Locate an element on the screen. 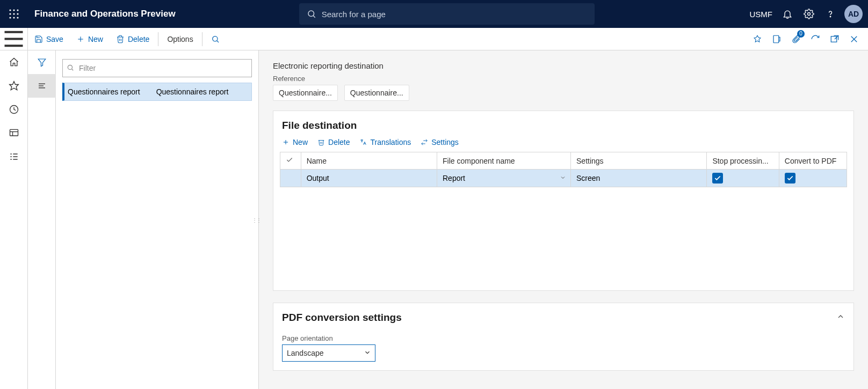 This screenshot has height=389, width=868. options-label: Options is located at coordinates (180, 39).